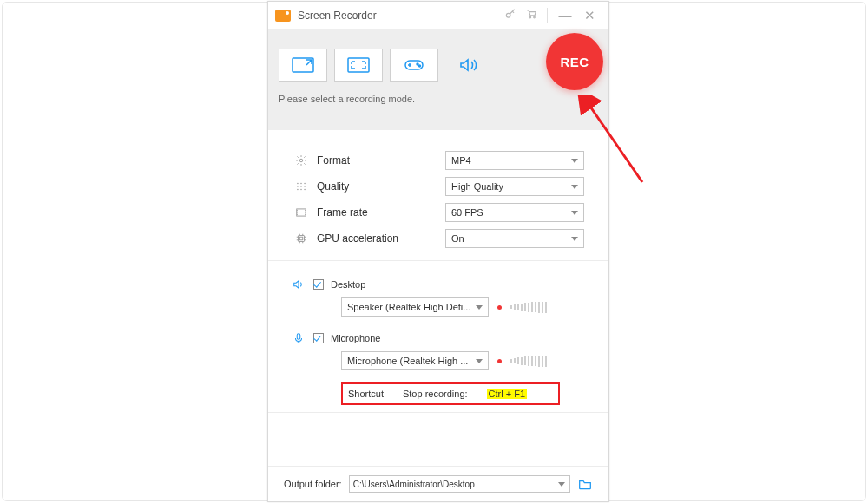 This screenshot has height=503, width=868. I want to click on settings-pane: Format MP4 Quality High Quality Frame ra…, so click(438, 196).